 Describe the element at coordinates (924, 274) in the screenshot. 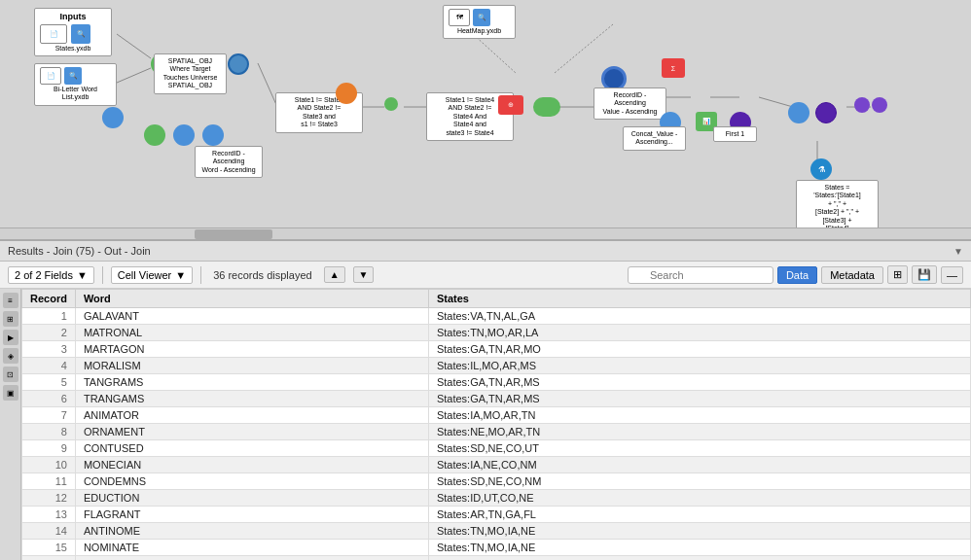

I see `save-btn: 💾` at that location.